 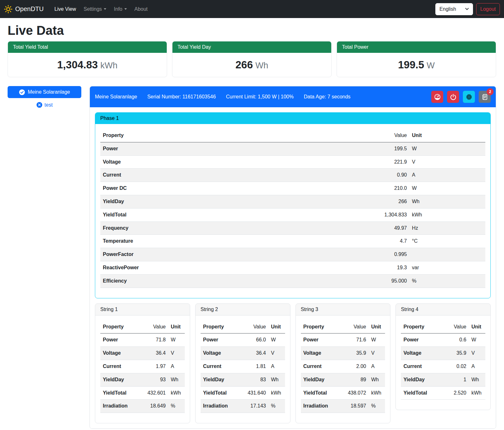 I want to click on property-cell: ReactivePower, so click(x=236, y=268).